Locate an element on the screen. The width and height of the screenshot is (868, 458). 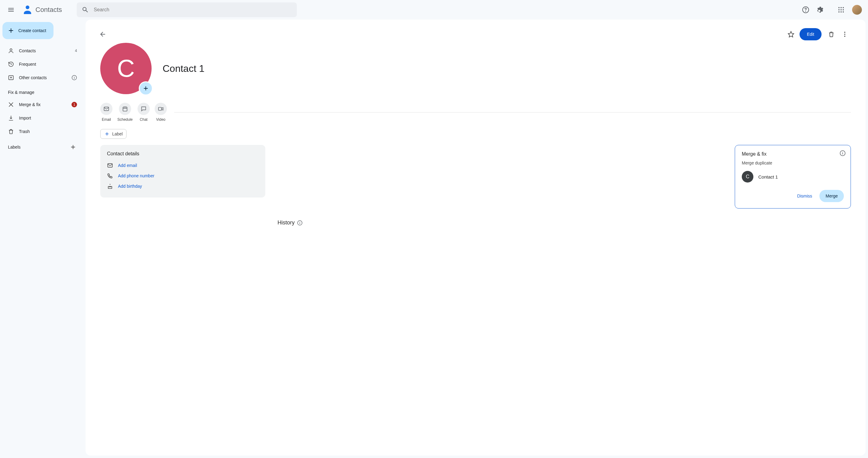
add-label-button is located at coordinates (73, 147).